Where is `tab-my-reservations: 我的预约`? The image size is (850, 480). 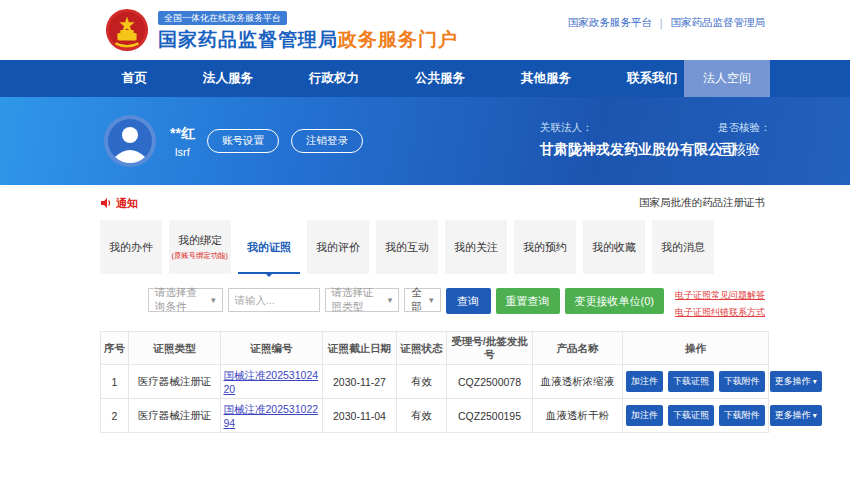 tab-my-reservations: 我的预约 is located at coordinates (545, 247).